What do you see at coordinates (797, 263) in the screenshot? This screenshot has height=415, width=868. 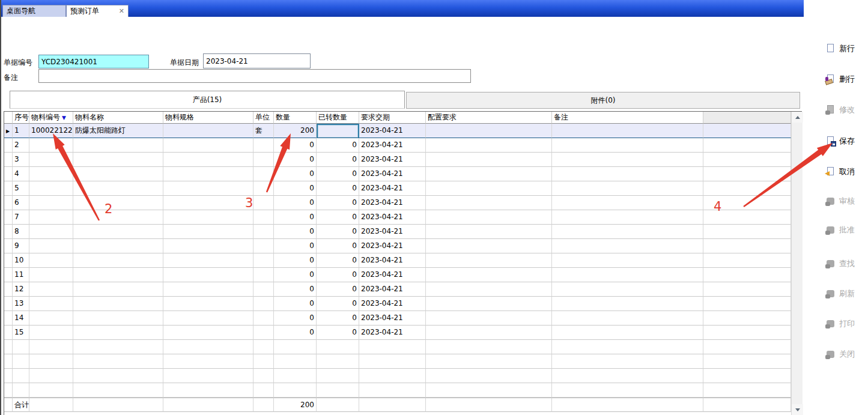 I see `vertical-scrollbar` at bounding box center [797, 263].